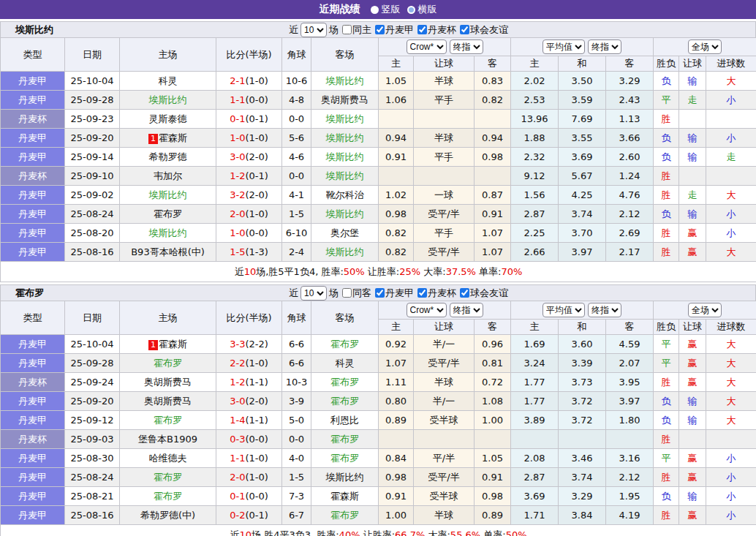 The width and height of the screenshot is (756, 536). What do you see at coordinates (92, 420) in the screenshot?
I see `date-cell: 25-09-12` at bounding box center [92, 420].